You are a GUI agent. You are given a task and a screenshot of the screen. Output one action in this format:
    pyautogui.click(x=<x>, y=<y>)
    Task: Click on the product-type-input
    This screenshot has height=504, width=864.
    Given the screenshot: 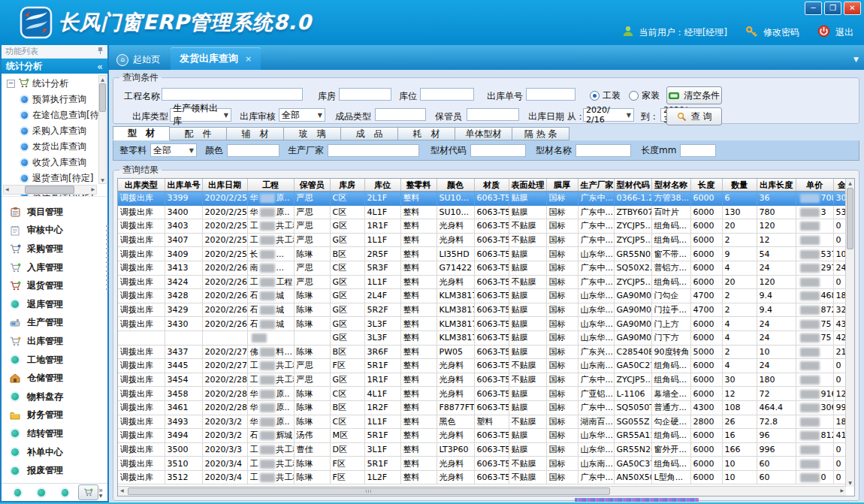 What is the action you would take?
    pyautogui.click(x=400, y=114)
    